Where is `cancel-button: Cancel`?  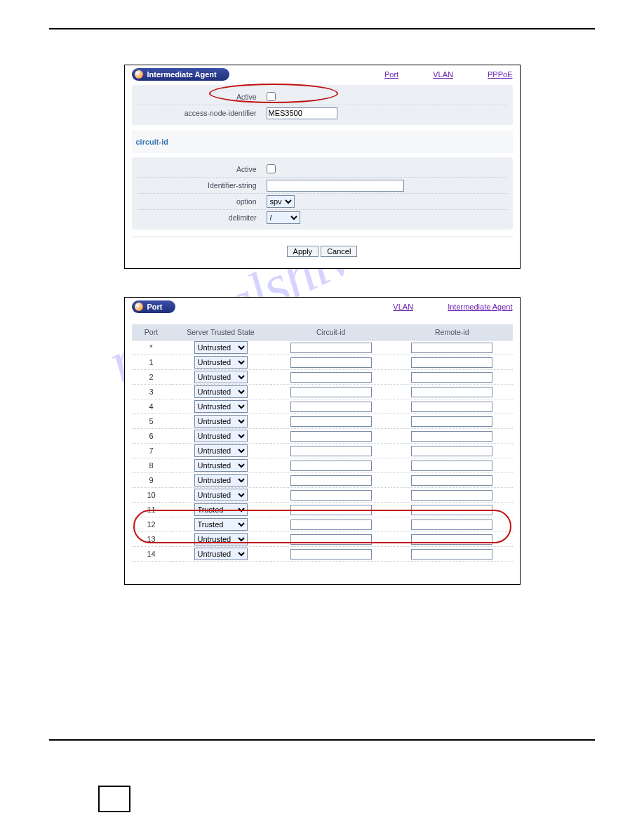 cancel-button: Cancel is located at coordinates (339, 251).